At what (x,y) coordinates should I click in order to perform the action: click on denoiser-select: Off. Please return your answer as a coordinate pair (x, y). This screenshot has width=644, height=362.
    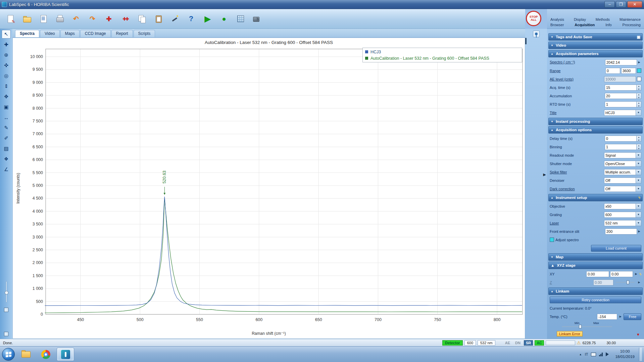
    Looking at the image, I should click on (620, 180).